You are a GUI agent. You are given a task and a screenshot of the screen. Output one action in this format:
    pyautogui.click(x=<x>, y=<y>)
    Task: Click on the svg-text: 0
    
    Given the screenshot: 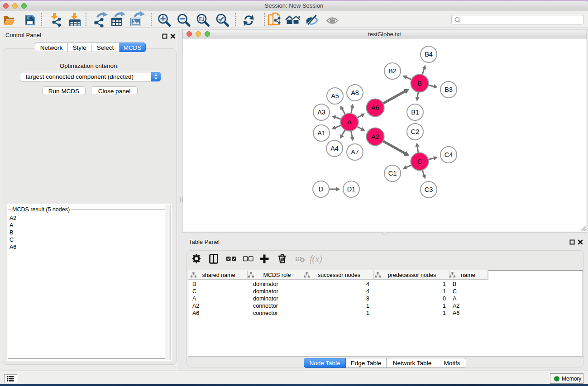 What is the action you would take?
    pyautogui.click(x=445, y=299)
    